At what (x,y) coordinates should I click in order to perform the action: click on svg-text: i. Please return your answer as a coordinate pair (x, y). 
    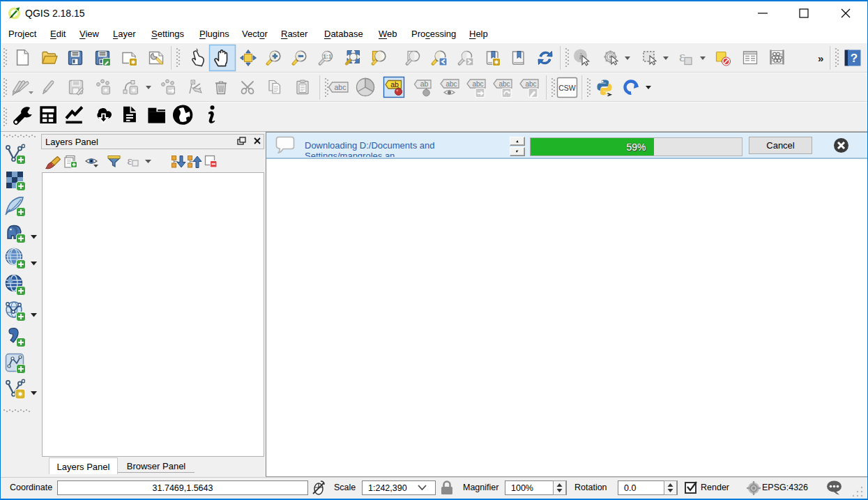
    Looking at the image, I should click on (581, 56).